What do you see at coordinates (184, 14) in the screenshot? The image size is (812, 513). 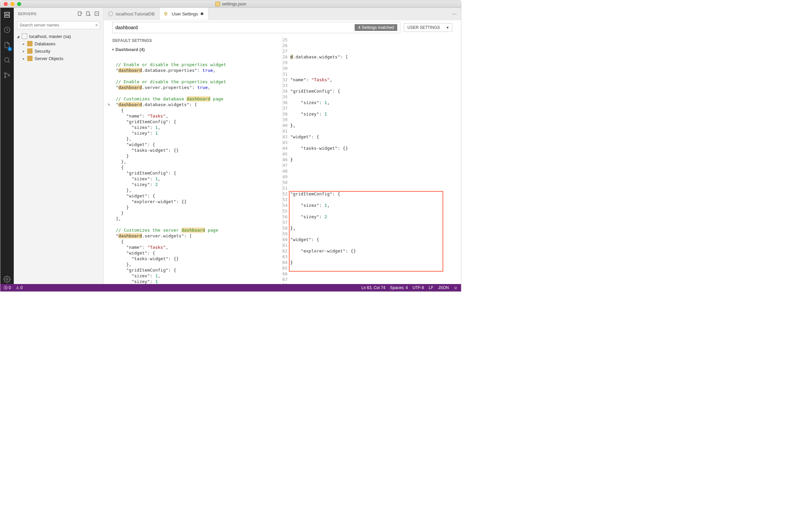 I see `tab-user-settings: {} User Settings` at bounding box center [184, 14].